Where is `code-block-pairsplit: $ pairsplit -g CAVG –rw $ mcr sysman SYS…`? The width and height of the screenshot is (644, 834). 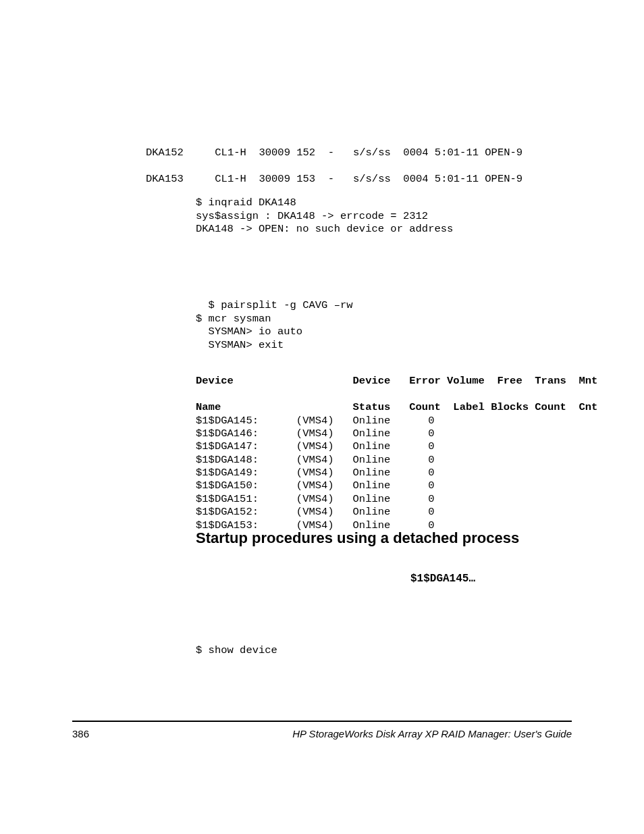
code-block-pairsplit: $ pairsplit -g CAVG –rw $ mcr sysman SYS… is located at coordinates (274, 319).